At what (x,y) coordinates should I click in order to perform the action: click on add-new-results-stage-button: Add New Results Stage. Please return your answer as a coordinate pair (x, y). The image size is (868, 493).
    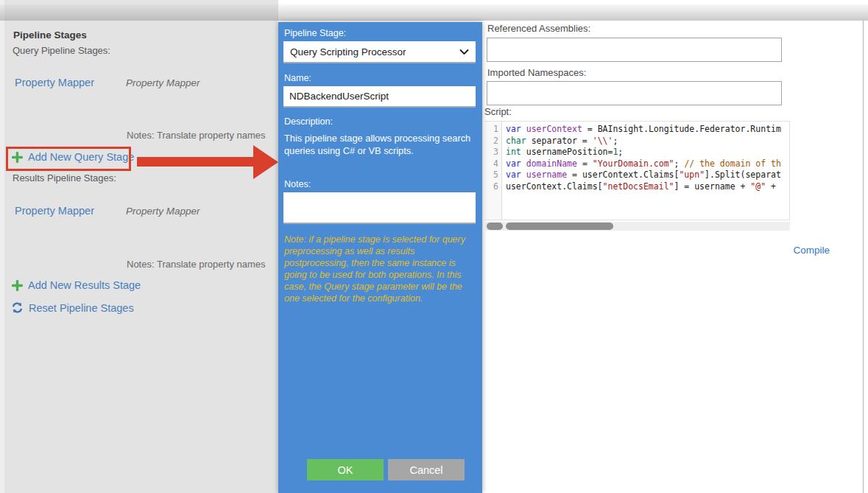
    Looking at the image, I should click on (77, 285).